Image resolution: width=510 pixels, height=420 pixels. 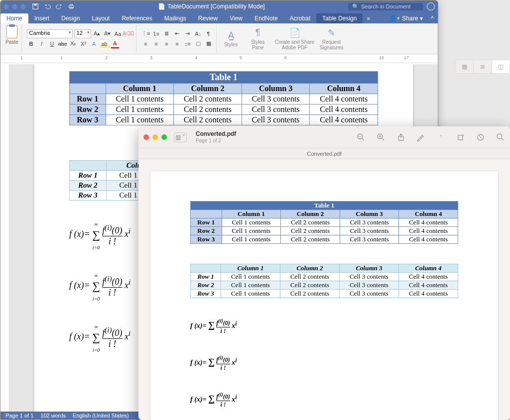 What do you see at coordinates (406, 18) in the screenshot?
I see `share-button: 👤+Share▾` at bounding box center [406, 18].